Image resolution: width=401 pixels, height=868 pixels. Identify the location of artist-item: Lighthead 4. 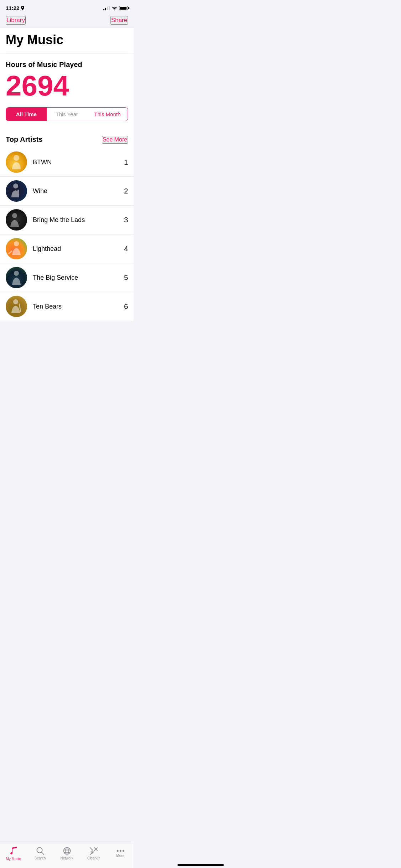
(67, 249).